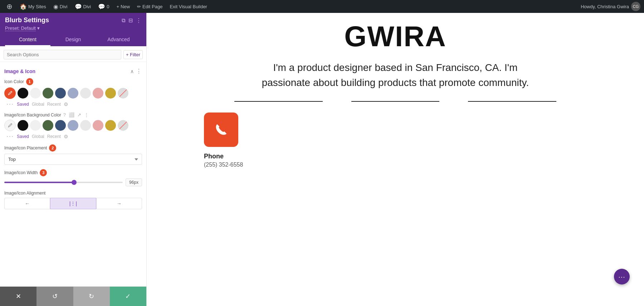 The height and width of the screenshot is (306, 644). Describe the element at coordinates (54, 104) in the screenshot. I see `recent-label-1: Recent` at that location.